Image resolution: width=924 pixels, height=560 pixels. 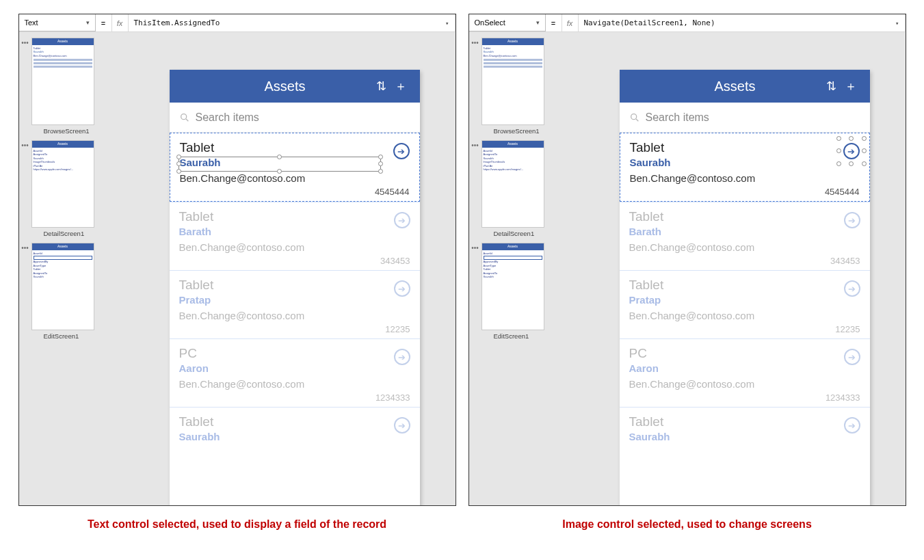 I want to click on gallery-item: Tablet Saurabh Ben.Change@contoso.com 45…, so click(x=745, y=167).